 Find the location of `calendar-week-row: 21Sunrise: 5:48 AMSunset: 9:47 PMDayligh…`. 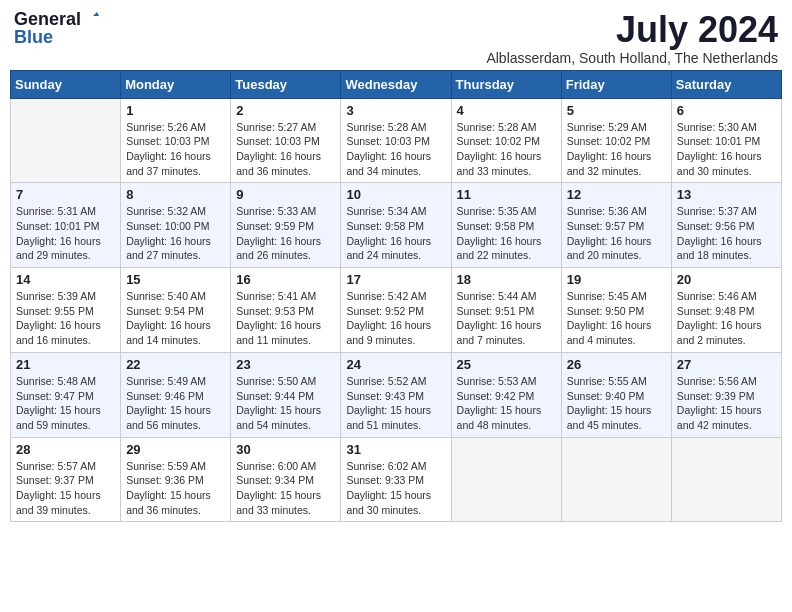

calendar-week-row: 21Sunrise: 5:48 AMSunset: 9:47 PMDayligh… is located at coordinates (396, 394).